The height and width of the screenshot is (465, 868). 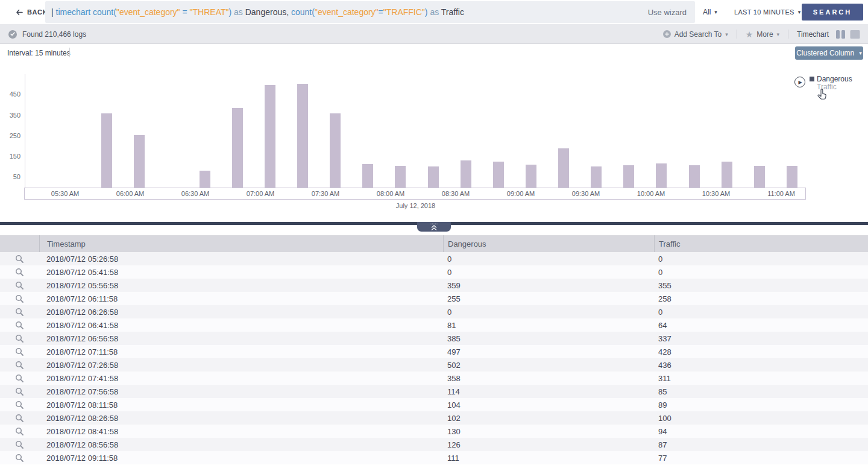 I want to click on cell-timestamp: 2018/07/12 07:56:58, so click(x=241, y=391).